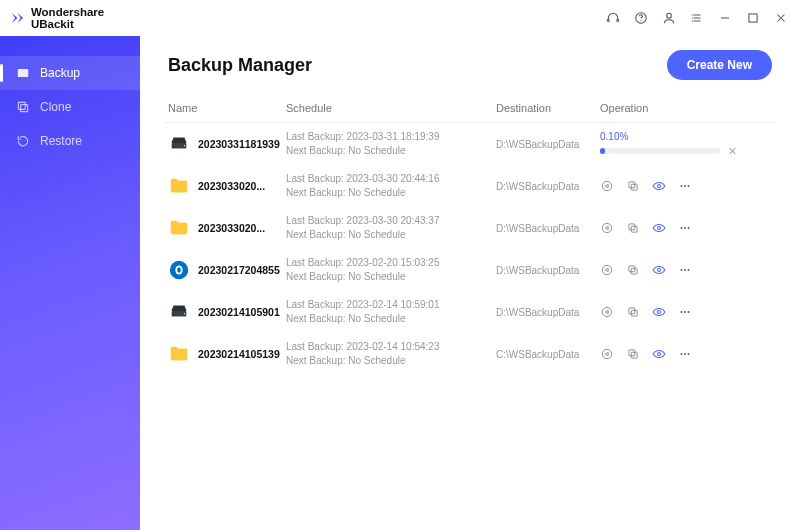 This screenshot has height=530, width=800. I want to click on sidebar-item-restore: Restore, so click(70, 141).